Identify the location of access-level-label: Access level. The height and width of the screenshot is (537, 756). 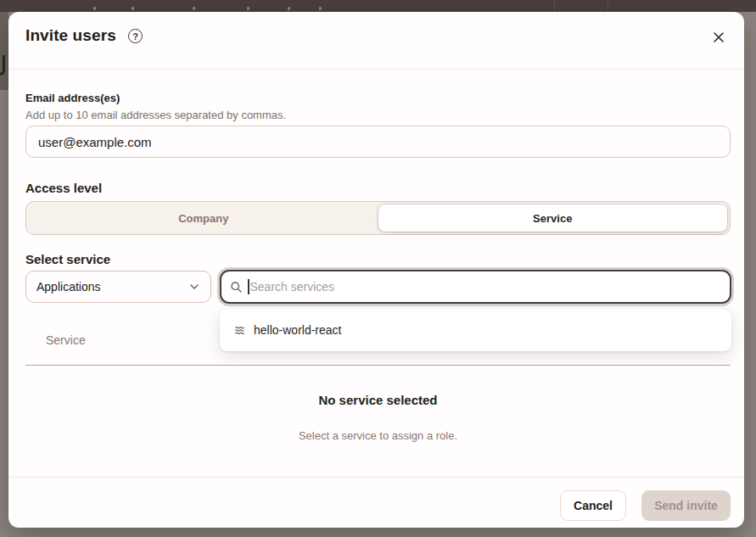
(64, 188).